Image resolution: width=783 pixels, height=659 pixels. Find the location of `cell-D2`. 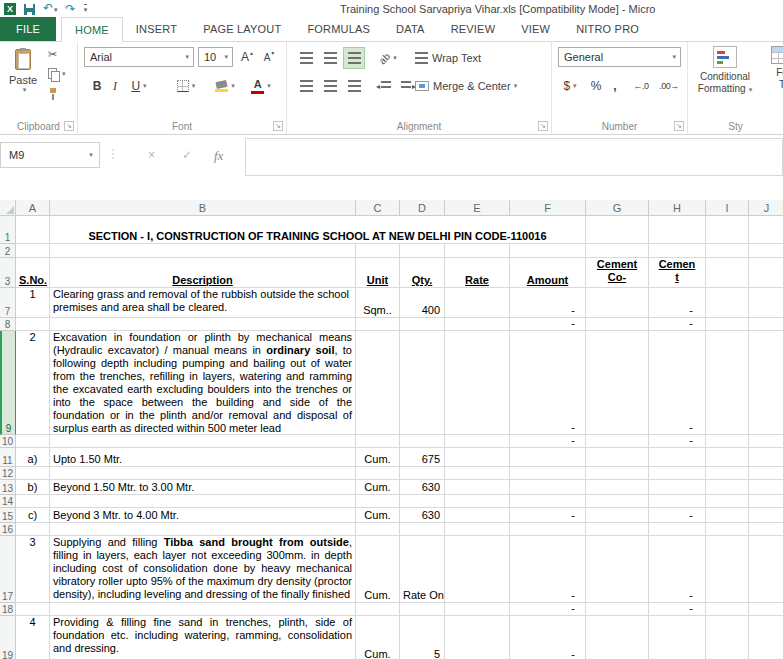

cell-D2 is located at coordinates (422, 251).